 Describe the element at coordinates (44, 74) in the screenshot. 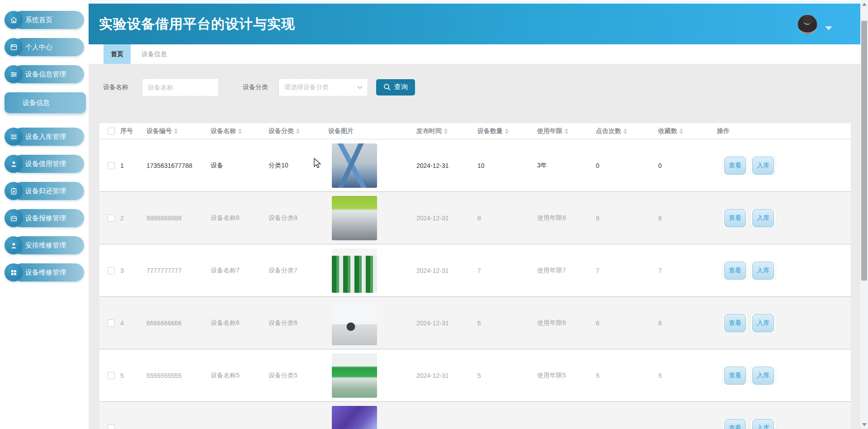

I see `sidebar-item-device-info-mgmt: 设备信息管理` at that location.